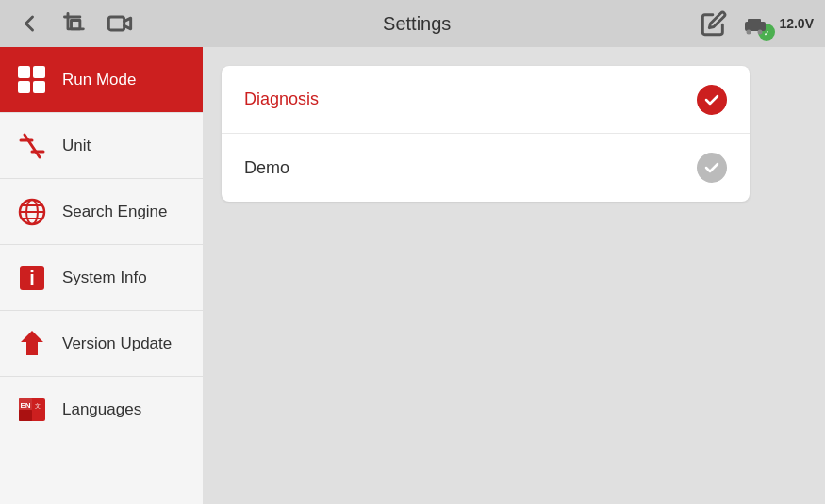 The width and height of the screenshot is (825, 504). I want to click on sidebar-item-version-update: Version Update, so click(102, 344).